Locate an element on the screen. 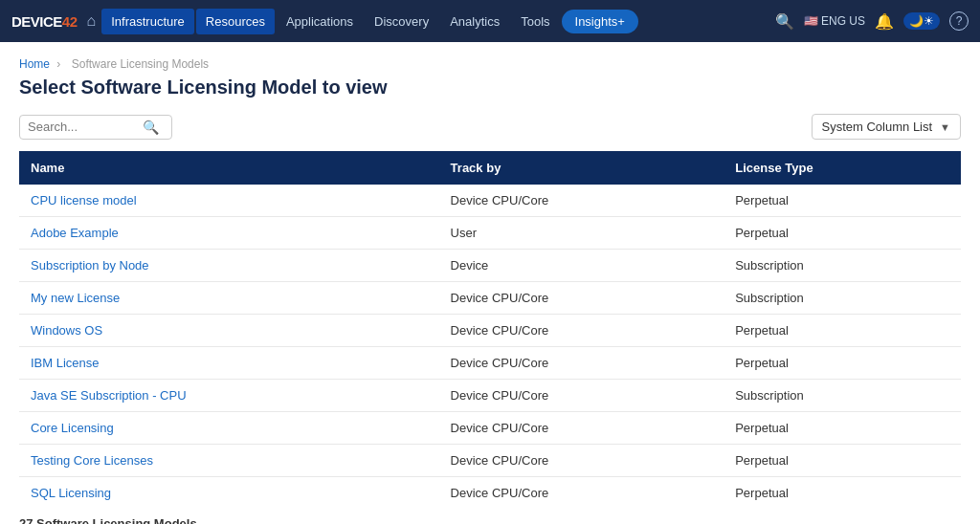 The image size is (980, 524). table-row: IBM LicenseDevice CPU/CorePerpetual is located at coordinates (490, 363).